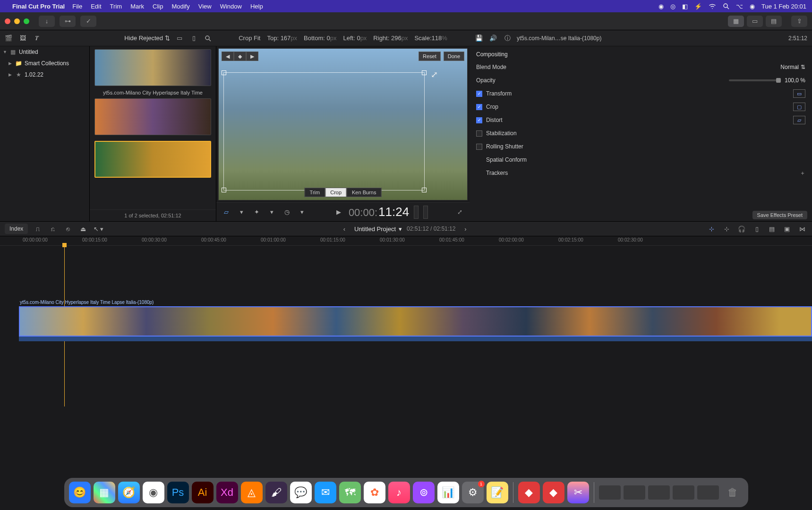 Image resolution: width=812 pixels, height=510 pixels. What do you see at coordinates (673, 7) in the screenshot?
I see `status-icon-1: ◎` at bounding box center [673, 7].